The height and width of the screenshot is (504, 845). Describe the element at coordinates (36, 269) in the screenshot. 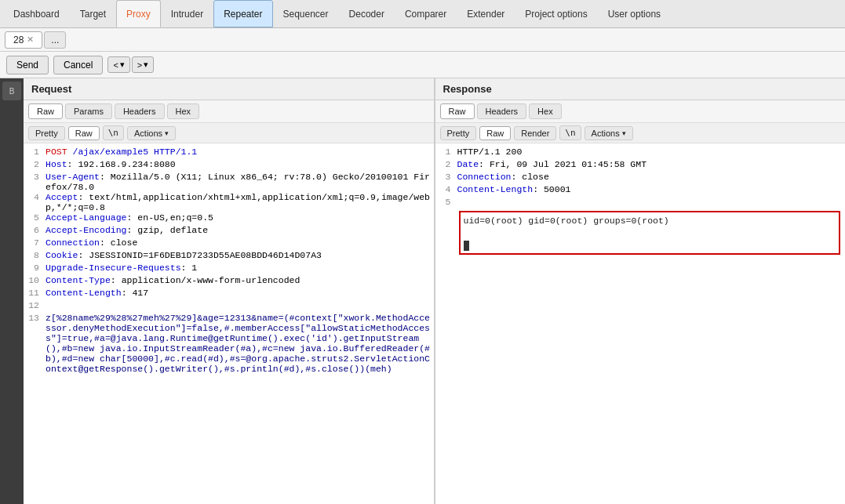

I see `line-number: 9` at that location.